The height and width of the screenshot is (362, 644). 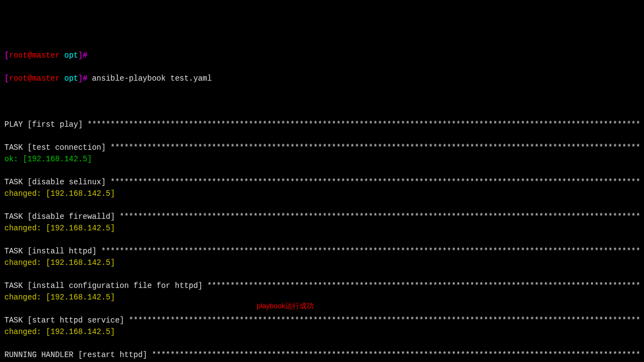 What do you see at coordinates (322, 355) in the screenshot?
I see `task-header: RUNNING HANDLER [restart httpd] ********…` at bounding box center [322, 355].